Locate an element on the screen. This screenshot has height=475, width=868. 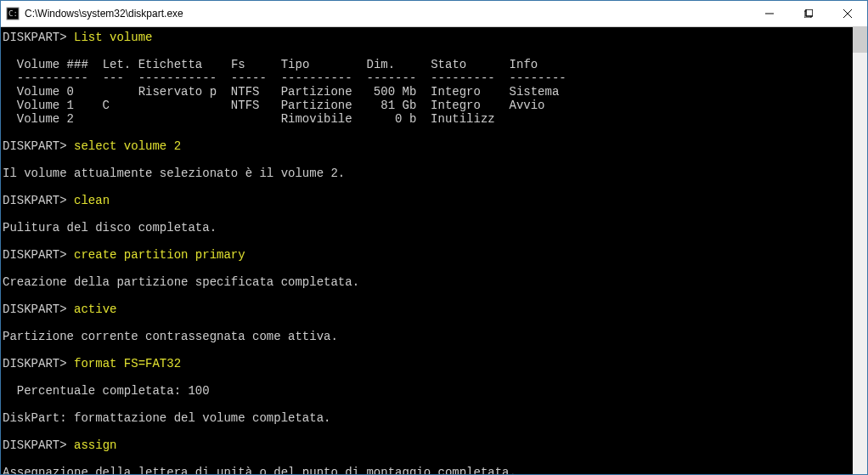
msg-format: DiskPart: formattazione del volume compl… is located at coordinates (166, 418).